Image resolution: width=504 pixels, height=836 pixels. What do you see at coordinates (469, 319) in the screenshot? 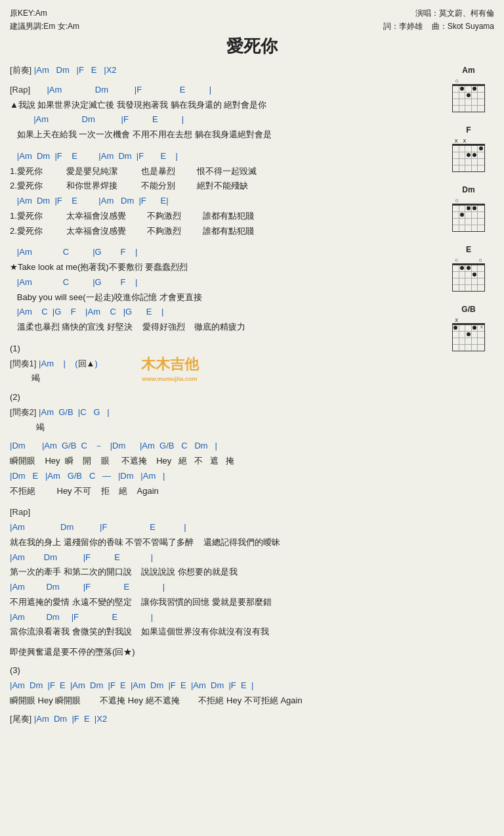
I see `chord-gb-top: x` at bounding box center [469, 319].